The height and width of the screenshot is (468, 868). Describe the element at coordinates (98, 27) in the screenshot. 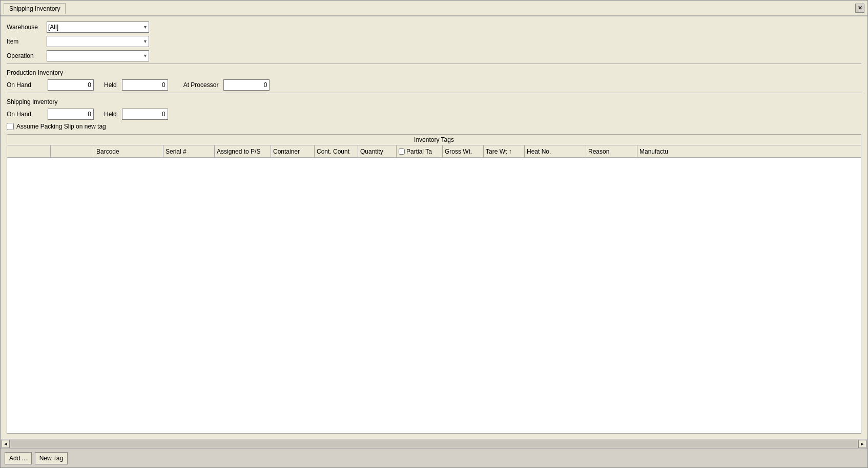

I see `warehouse-select: [All]` at that location.